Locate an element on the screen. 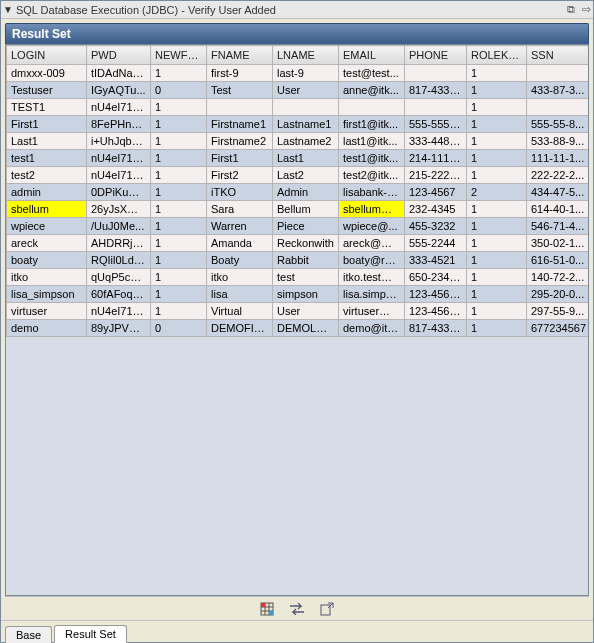 This screenshot has width=594, height=643. cell-email: test2@itk... is located at coordinates (372, 176).